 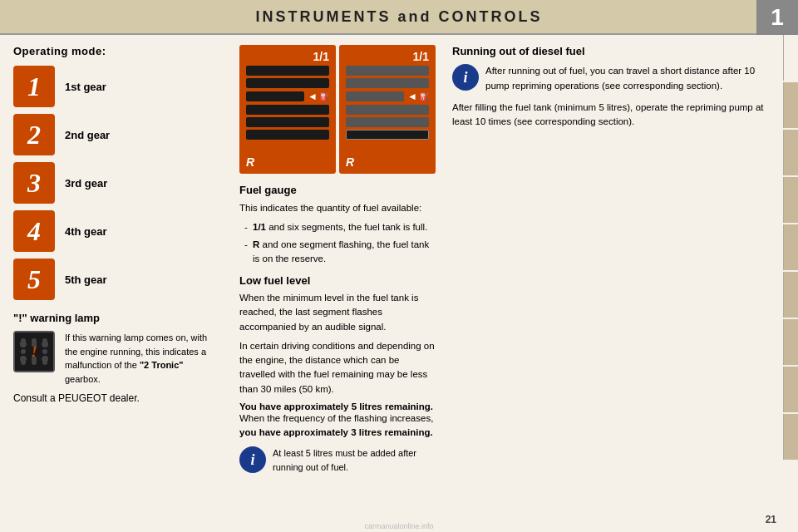 What do you see at coordinates (34, 231) in the screenshot?
I see `gear-4-icon: 4` at bounding box center [34, 231].